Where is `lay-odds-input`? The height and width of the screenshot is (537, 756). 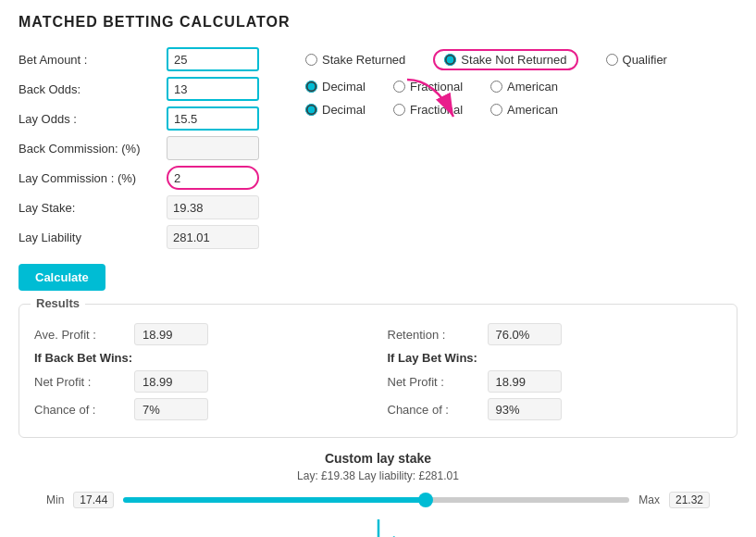 lay-odds-input is located at coordinates (213, 119).